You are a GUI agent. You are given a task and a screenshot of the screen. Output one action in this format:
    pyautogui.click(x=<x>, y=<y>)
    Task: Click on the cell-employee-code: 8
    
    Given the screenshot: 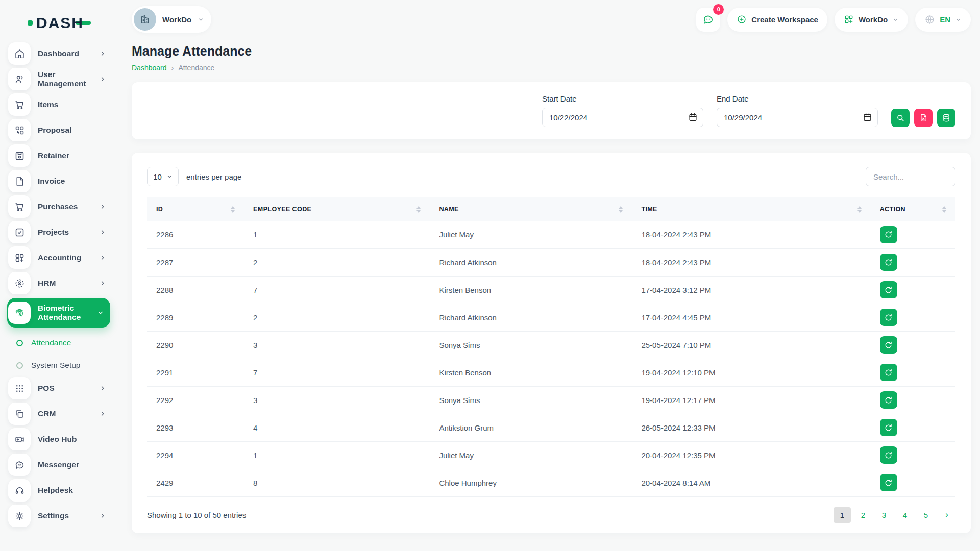 What is the action you would take?
    pyautogui.click(x=337, y=483)
    